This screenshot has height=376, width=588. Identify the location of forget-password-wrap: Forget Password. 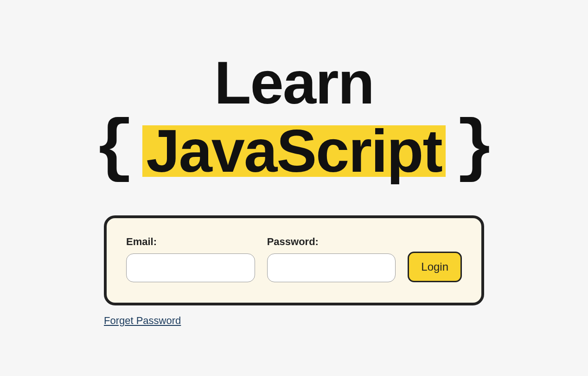
(294, 321).